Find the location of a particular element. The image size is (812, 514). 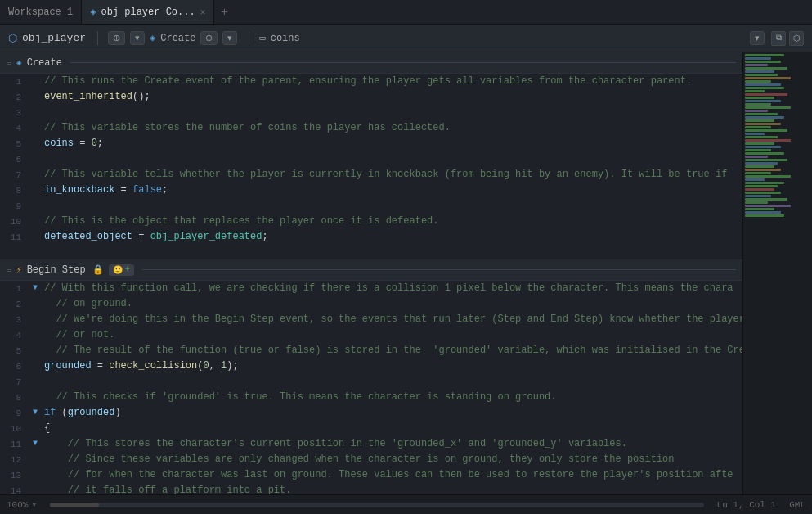

bs-line-13: 13 // for when the character was last on… is located at coordinates (371, 475).